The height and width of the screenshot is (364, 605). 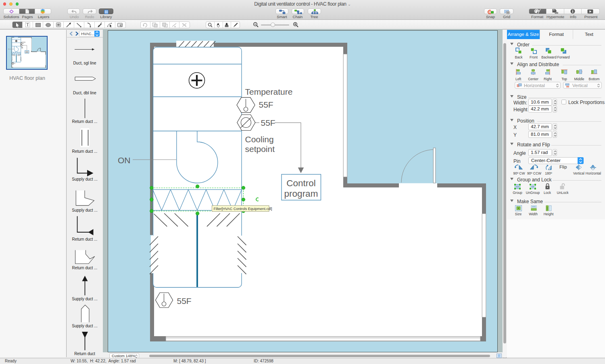 What do you see at coordinates (124, 160) in the screenshot?
I see `svg-text: ON` at bounding box center [124, 160].